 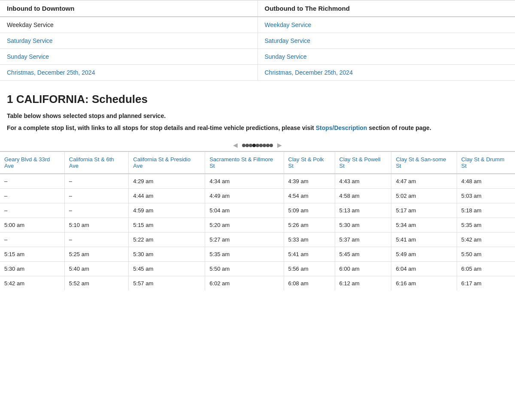 I want to click on schedule-cell-5-6: 5:49 am, so click(x=424, y=254).